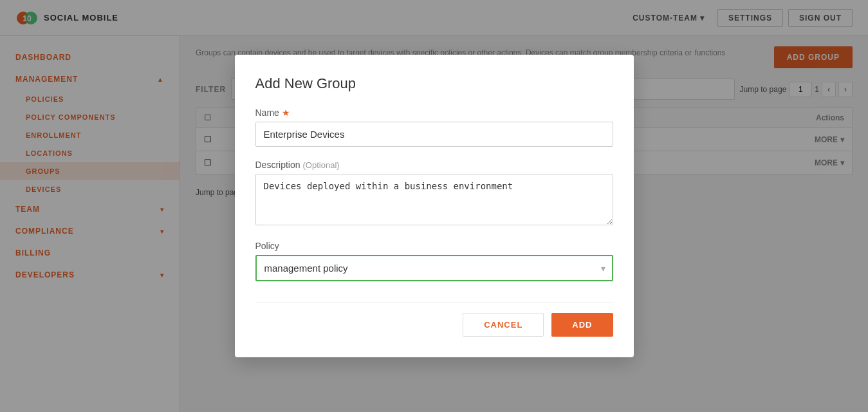  I want to click on description-label: Description (Optional), so click(434, 165).